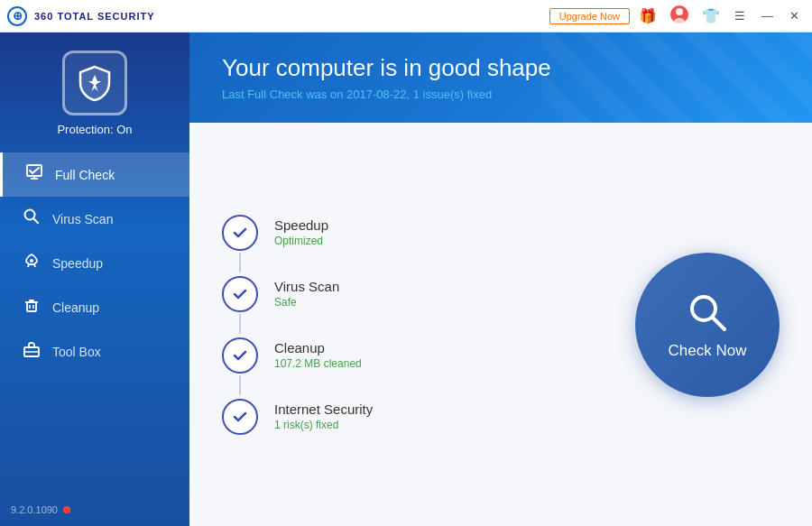  What do you see at coordinates (95, 83) in the screenshot?
I see `protection-icon` at bounding box center [95, 83].